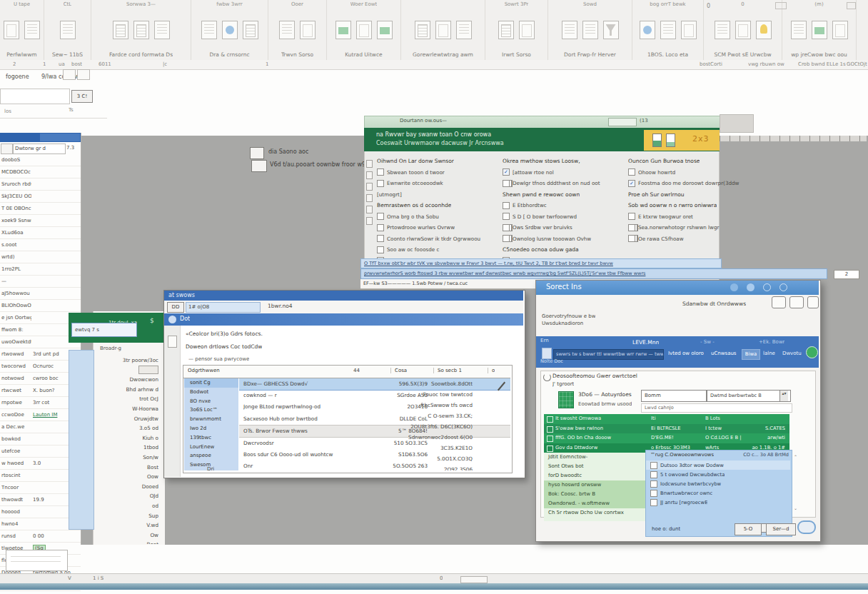 Image resolution: width=868 pixels, height=594 pixels. I want to click on sidebar-item: sonit Cg, so click(211, 383).